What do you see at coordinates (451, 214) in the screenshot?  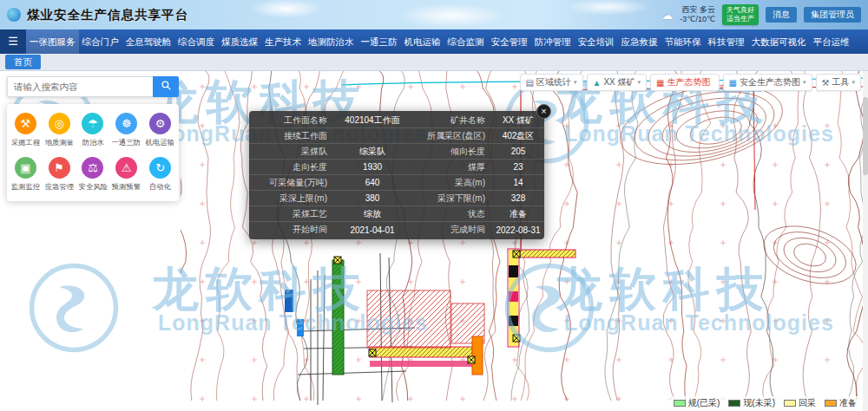 I see `dialog-label: 状态` at bounding box center [451, 214].